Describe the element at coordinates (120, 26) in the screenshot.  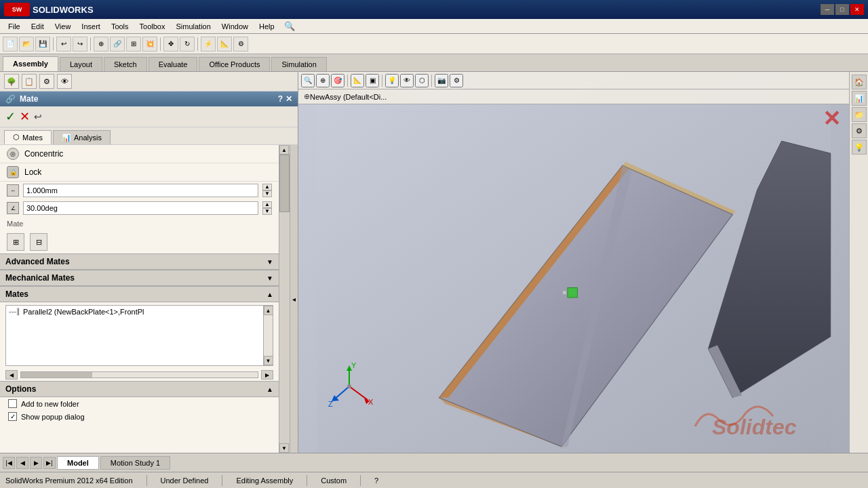
I see `menu-tools: Tools` at that location.